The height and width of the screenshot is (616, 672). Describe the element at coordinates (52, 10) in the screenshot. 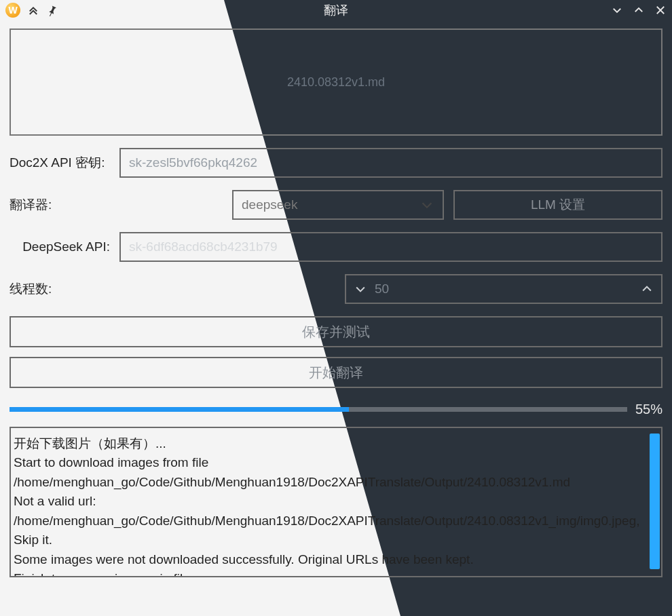

I see `pin-icon` at that location.